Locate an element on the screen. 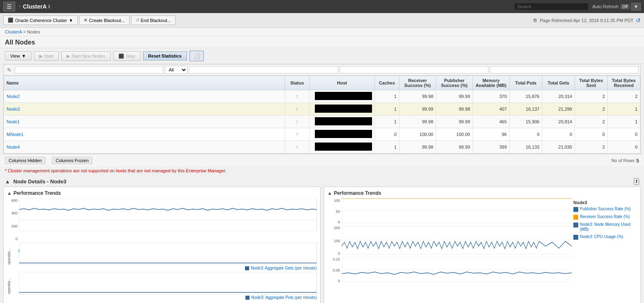  end-blackout-icon: ↺ is located at coordinates (137, 20).